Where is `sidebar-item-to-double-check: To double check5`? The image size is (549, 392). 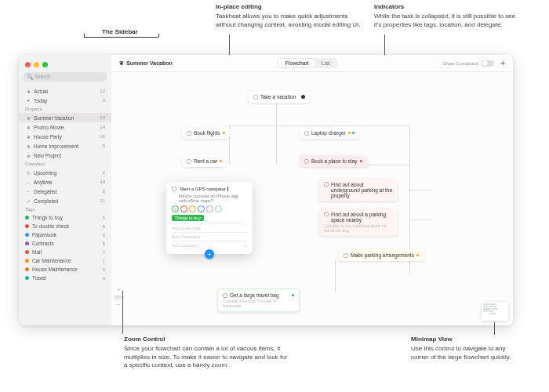 sidebar-item-to-double-check: To double check5 is located at coordinates (65, 226).